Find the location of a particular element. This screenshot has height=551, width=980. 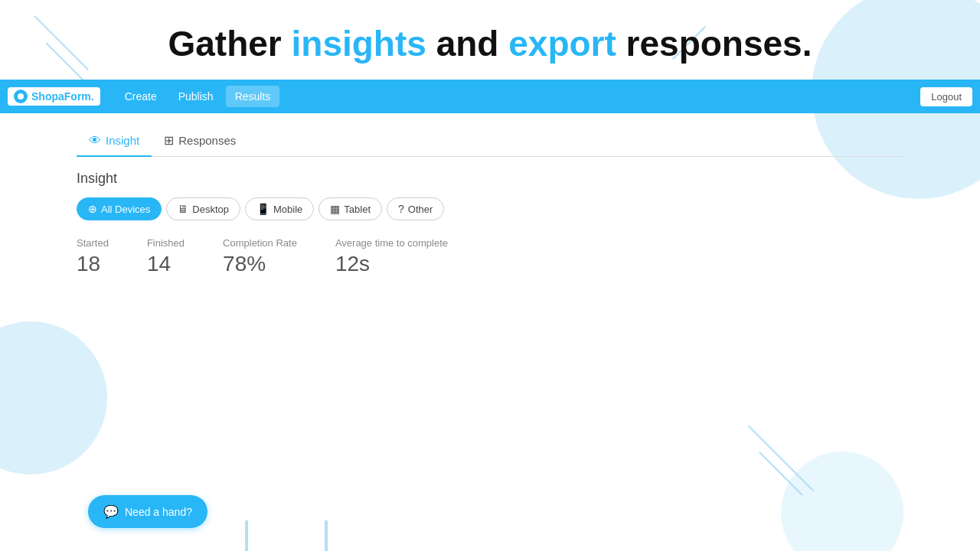

insight-tab-icon: 👁 is located at coordinates (95, 141).